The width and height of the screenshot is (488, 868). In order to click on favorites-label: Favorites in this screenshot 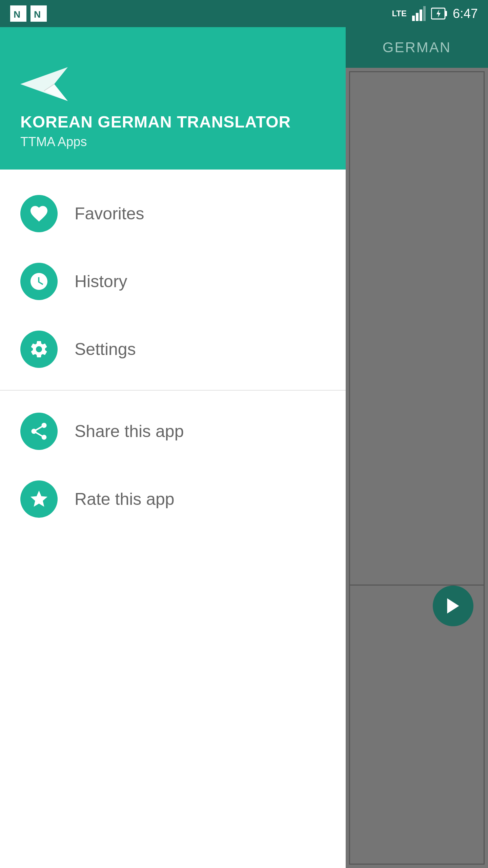, I will do `click(109, 214)`.